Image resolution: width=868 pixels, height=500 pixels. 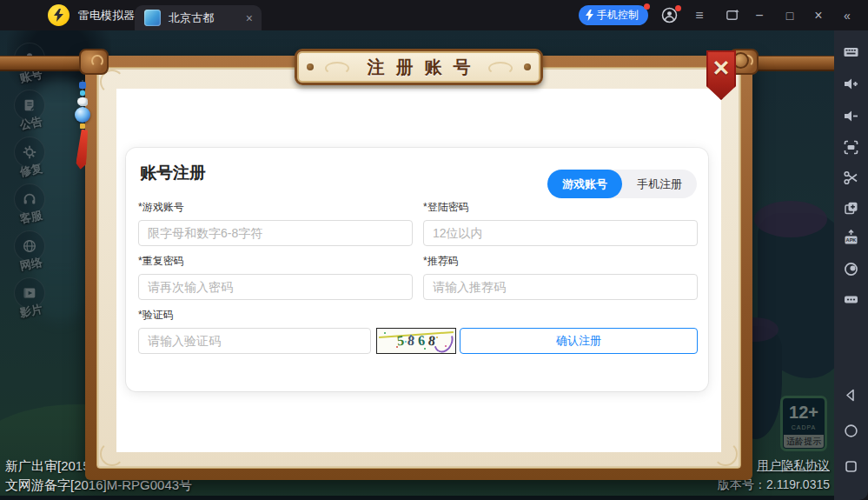 What do you see at coordinates (59, 16) in the screenshot?
I see `ldplayer-logo-icon` at bounding box center [59, 16].